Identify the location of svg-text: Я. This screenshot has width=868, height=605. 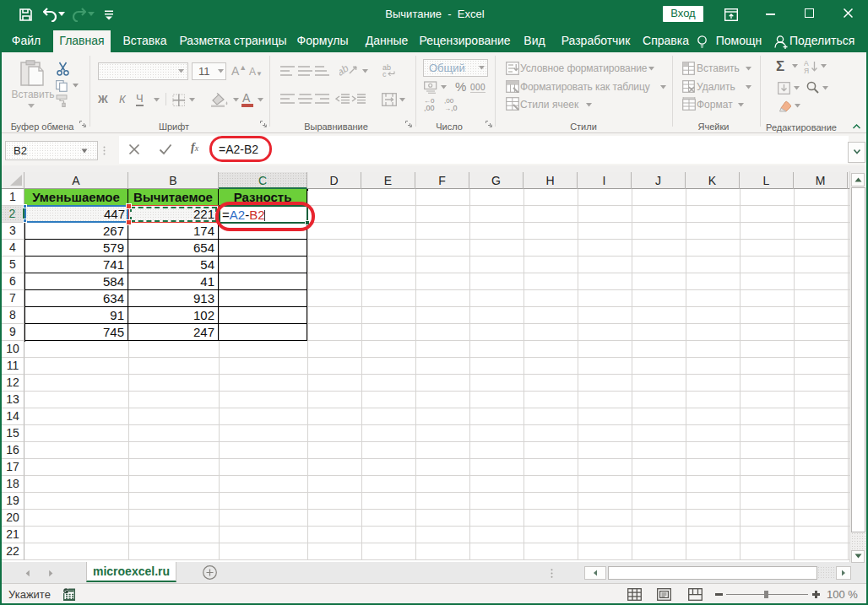
(806, 71).